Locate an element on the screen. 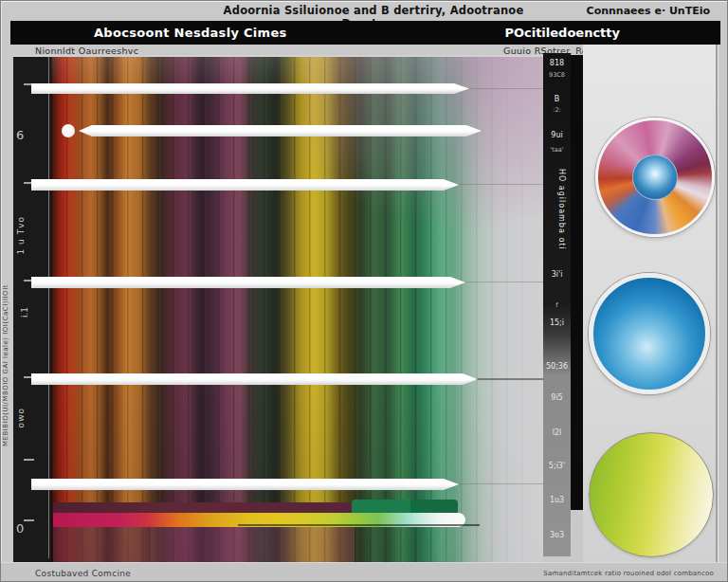 This screenshot has width=728, height=582. header-black-bar: Abocsoont Nesdasly Cimes POcitiledoenctt… is located at coordinates (366, 32).